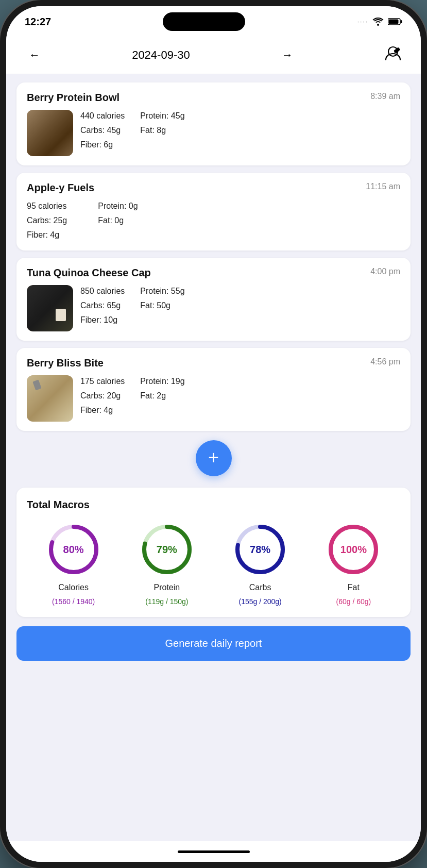  Describe the element at coordinates (167, 588) in the screenshot. I see `protein-label: Protein` at that location.